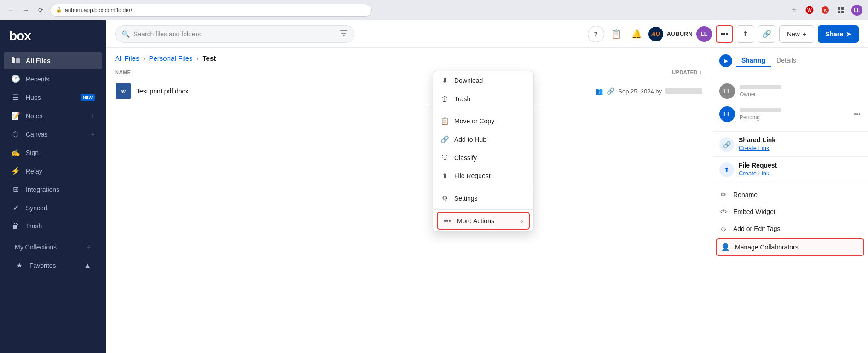  What do you see at coordinates (60, 171) in the screenshot?
I see `relay-label: Relay` at bounding box center [60, 171].